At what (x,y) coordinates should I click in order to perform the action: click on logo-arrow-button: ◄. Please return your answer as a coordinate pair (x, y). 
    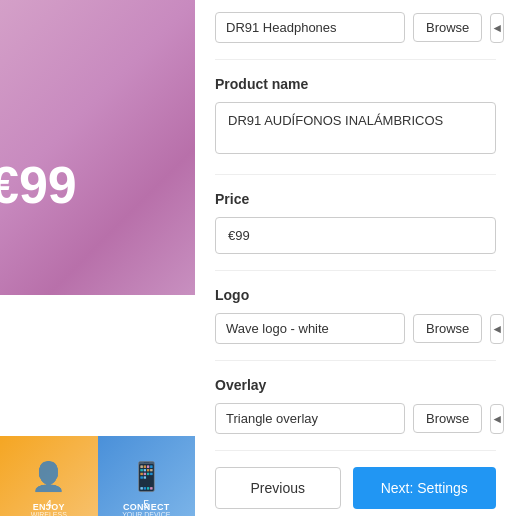
    Looking at the image, I should click on (497, 329).